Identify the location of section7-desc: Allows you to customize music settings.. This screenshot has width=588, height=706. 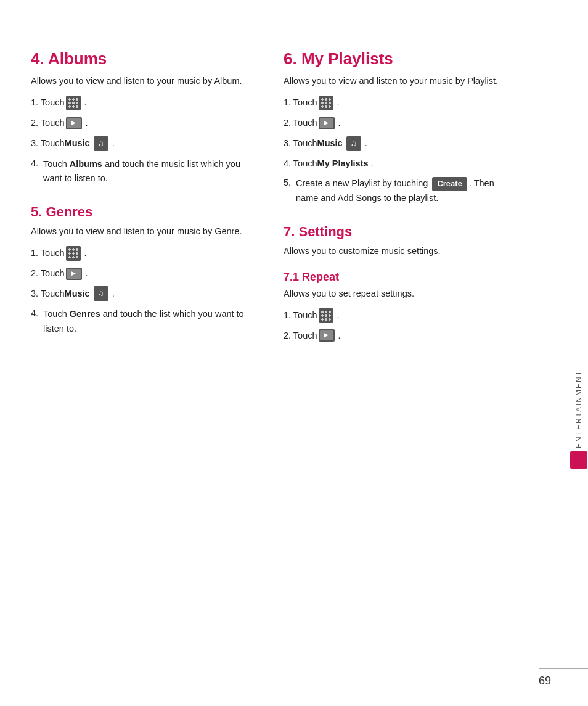
(398, 252).